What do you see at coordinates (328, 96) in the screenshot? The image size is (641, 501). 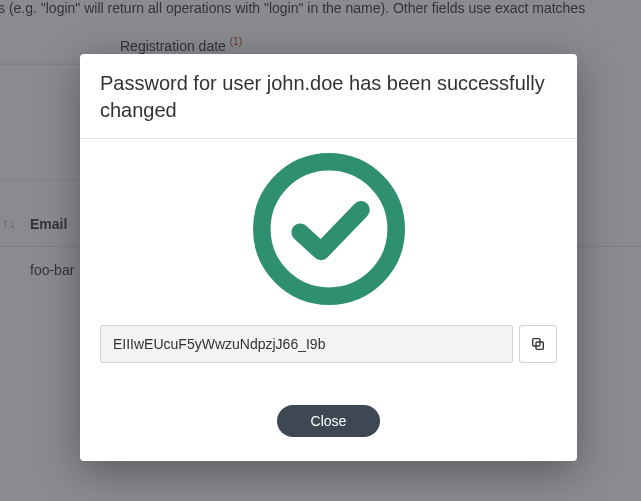 I see `modal-title: Password for user john.doe has been succ…` at bounding box center [328, 96].